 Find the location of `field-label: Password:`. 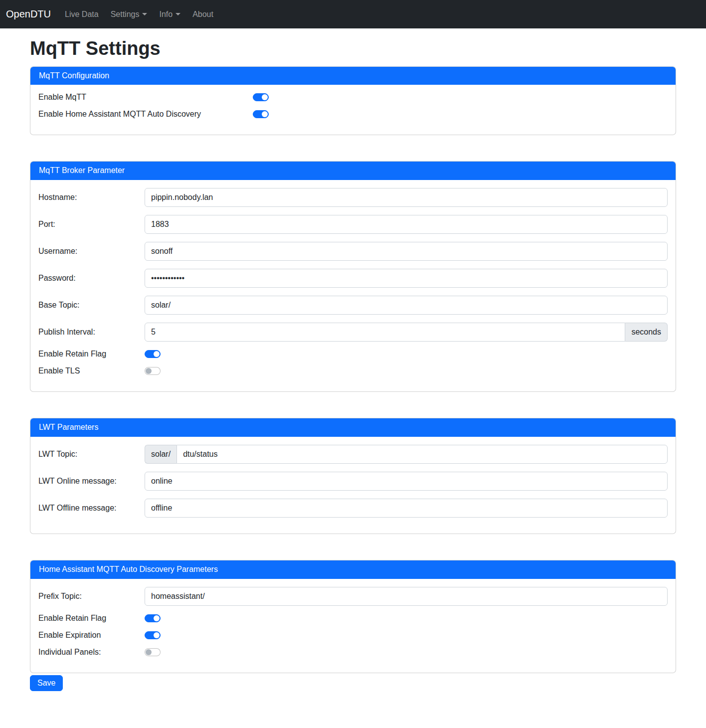

field-label: Password: is located at coordinates (92, 278).